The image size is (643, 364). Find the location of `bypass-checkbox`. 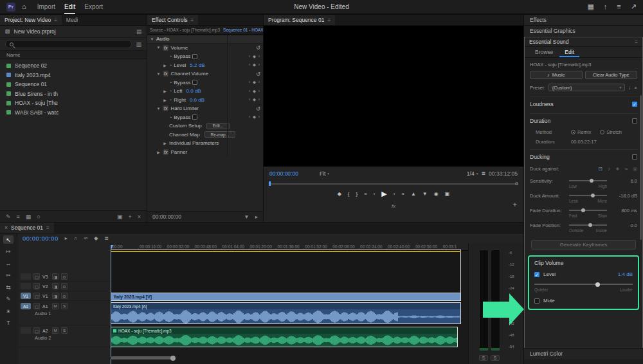

bypass-checkbox is located at coordinates (195, 57).